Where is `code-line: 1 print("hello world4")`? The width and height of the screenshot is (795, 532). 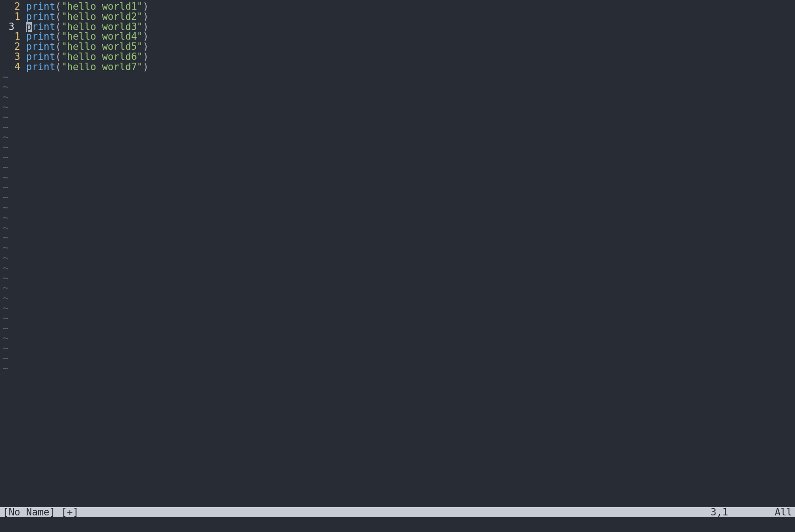
code-line: 1 print("hello world4") is located at coordinates (398, 37).